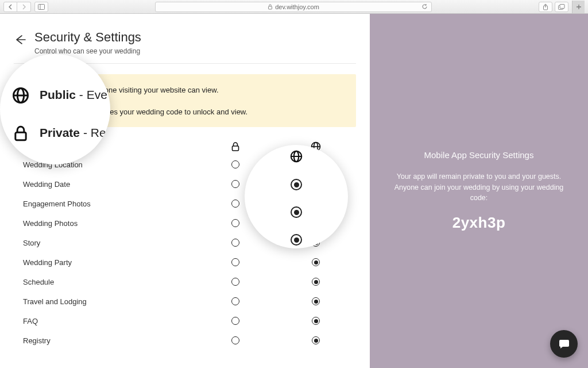 Image resolution: width=588 pixels, height=368 pixels. Describe the element at coordinates (316, 147) in the screenshot. I see `column-public-icon` at that location.